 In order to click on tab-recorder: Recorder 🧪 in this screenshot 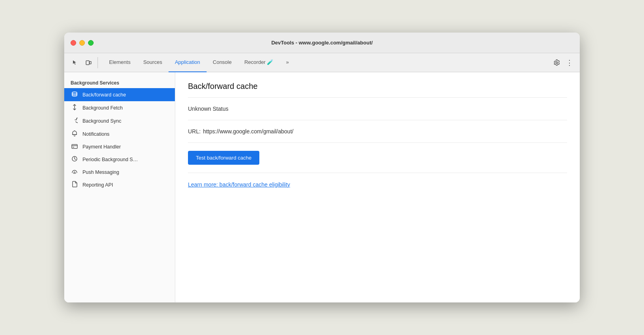, I will do `click(259, 63)`.